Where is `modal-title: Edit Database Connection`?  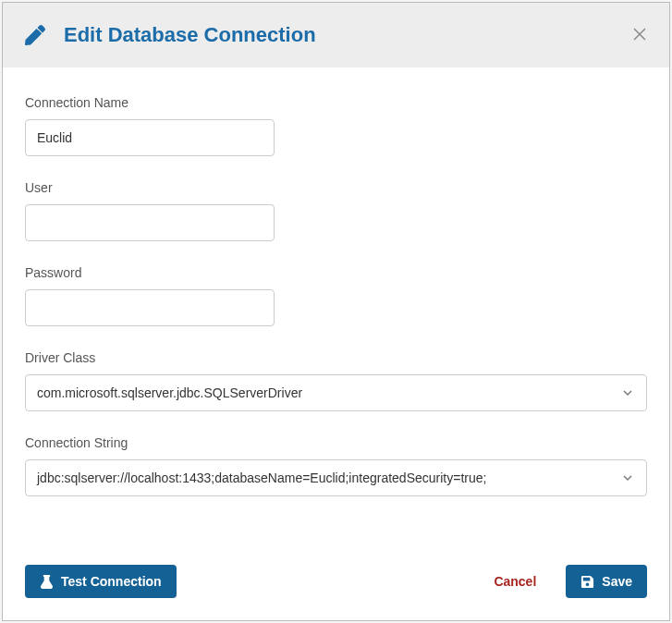 modal-title: Edit Database Connection is located at coordinates (190, 35).